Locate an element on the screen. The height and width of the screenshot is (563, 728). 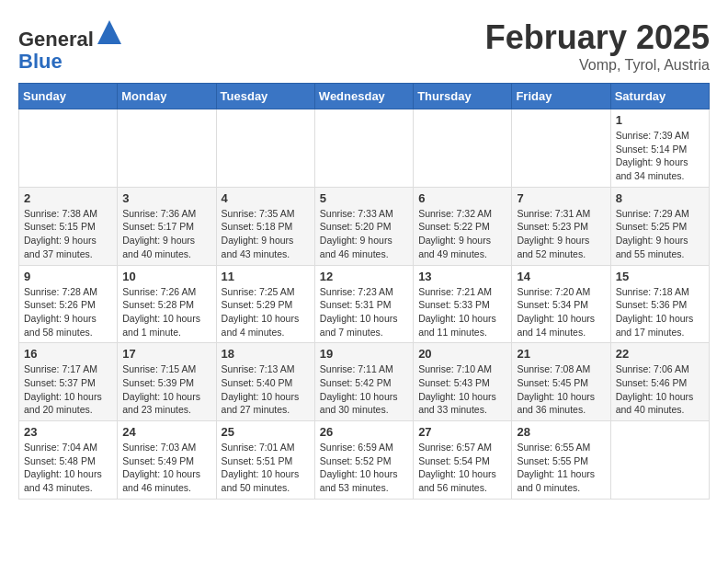
day-number: 1 is located at coordinates (660, 120).